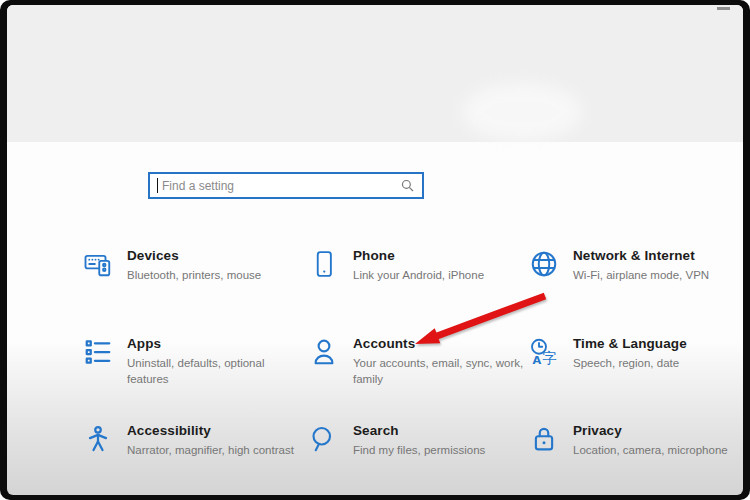 The width and height of the screenshot is (750, 500). What do you see at coordinates (439, 450) in the screenshot?
I see `tile-subtitle: Find my files, permissions` at bounding box center [439, 450].